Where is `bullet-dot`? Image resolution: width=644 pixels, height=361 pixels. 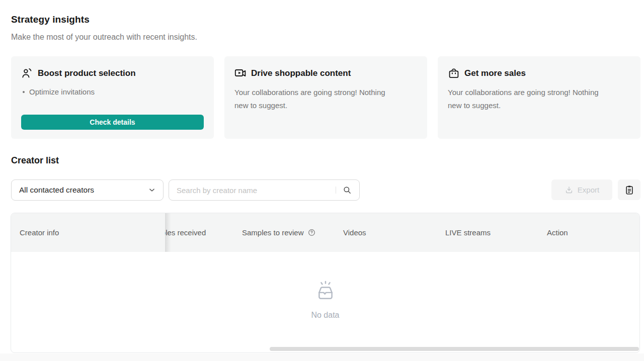
bullet-dot is located at coordinates (24, 92).